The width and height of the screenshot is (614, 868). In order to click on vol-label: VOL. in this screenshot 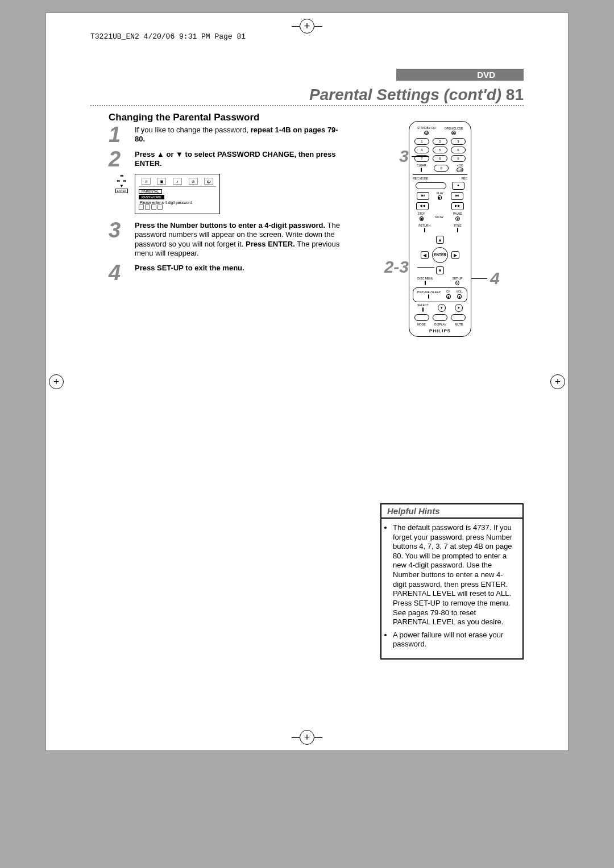, I will do `click(459, 291)`.